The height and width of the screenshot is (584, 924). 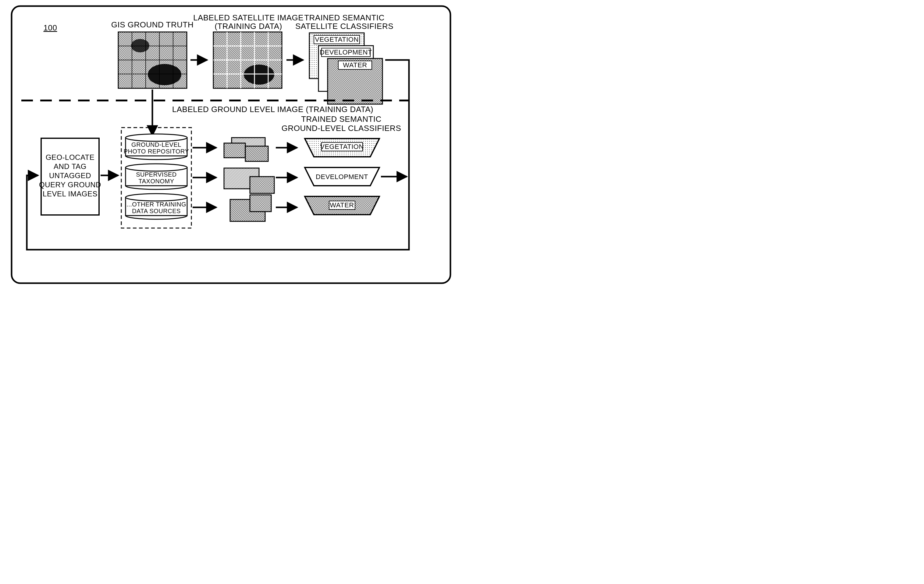 What do you see at coordinates (157, 206) in the screenshot?
I see `cylinder-other-sources: ...OTHER TRAINING DATA SOURCES` at bounding box center [157, 206].